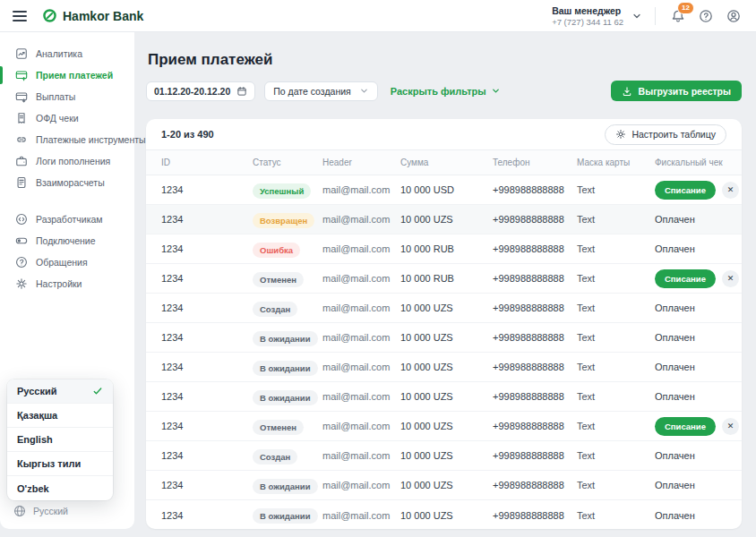  Describe the element at coordinates (588, 16) in the screenshot. I see `manager-info: Ваш менеджер +7 (727) 344 11 62` at that location.